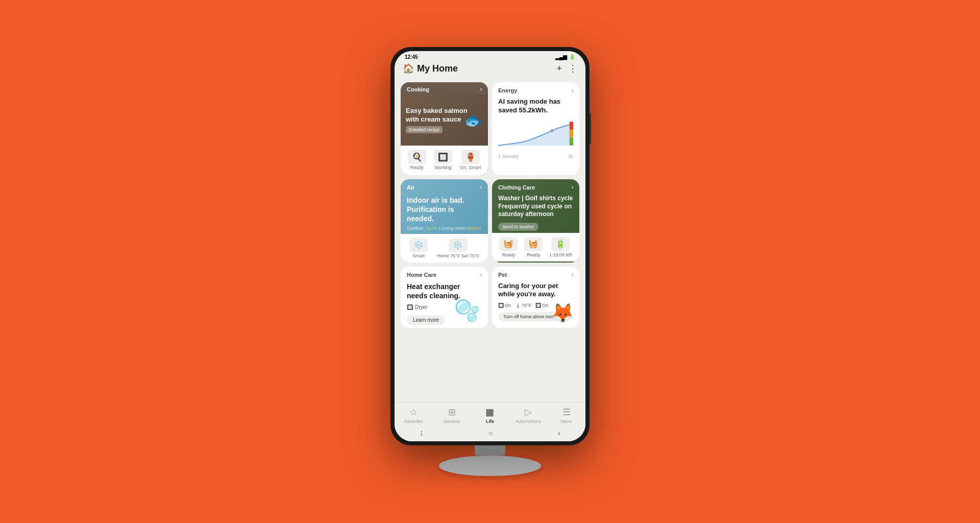  I want to click on nav-devices: ⊞ Devices, so click(452, 415).